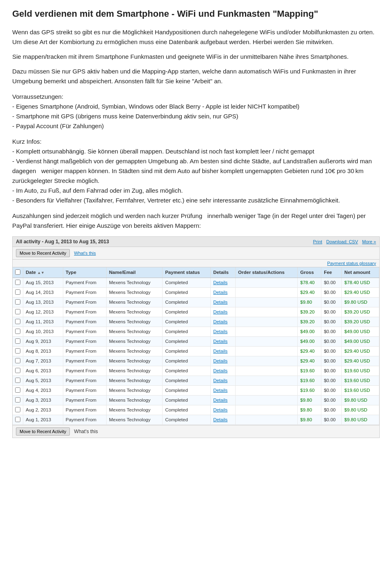 This screenshot has height=576, width=392. I want to click on row-date: Aug 15, 2013, so click(43, 282).